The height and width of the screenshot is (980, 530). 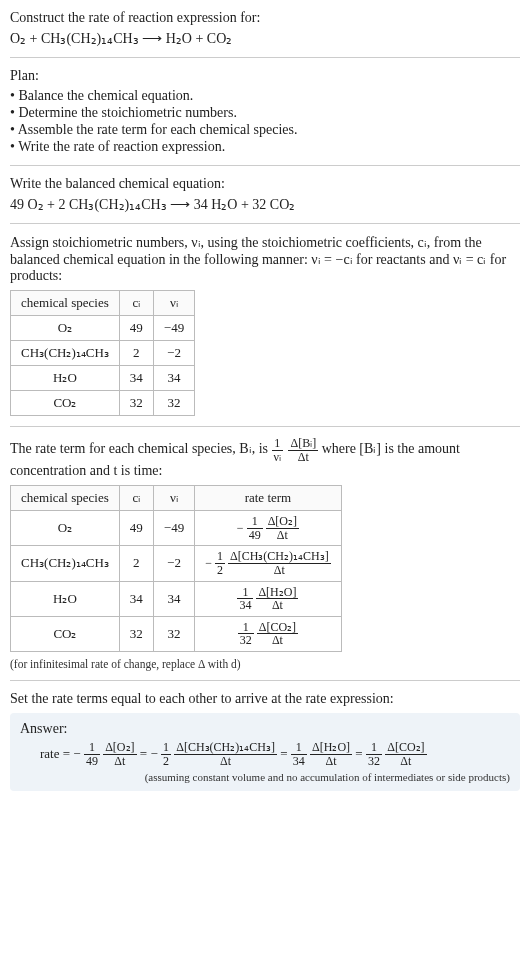 I want to click on cell-rate: 132 Δ[CO₂]Δt, so click(x=268, y=634).